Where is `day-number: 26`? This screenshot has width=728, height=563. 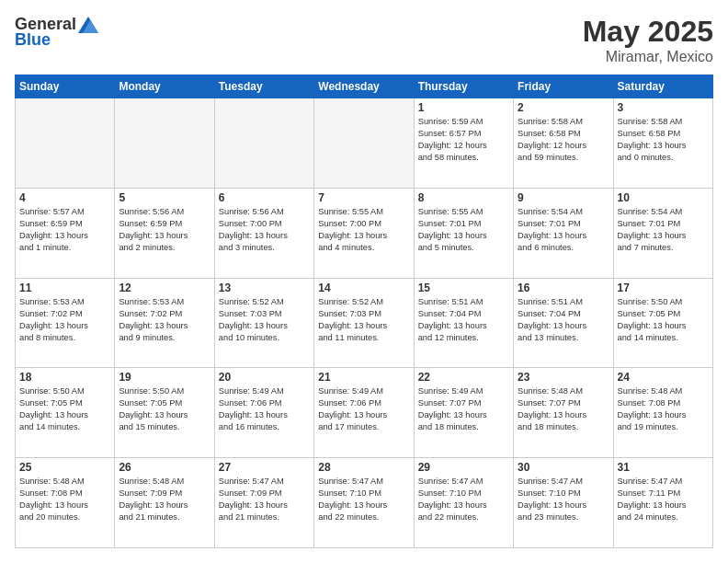 day-number: 26 is located at coordinates (164, 467).